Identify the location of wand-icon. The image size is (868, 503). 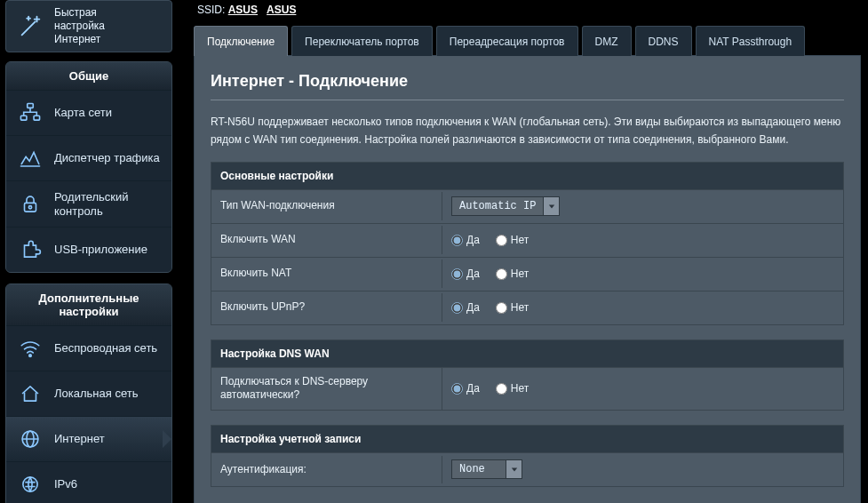
(30, 27).